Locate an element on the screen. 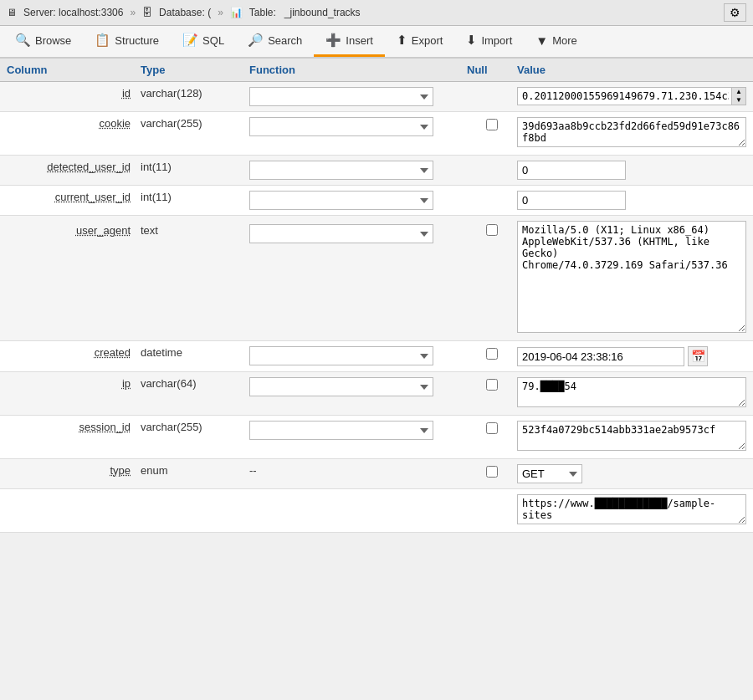  insert-icon: ➕ is located at coordinates (333, 40).